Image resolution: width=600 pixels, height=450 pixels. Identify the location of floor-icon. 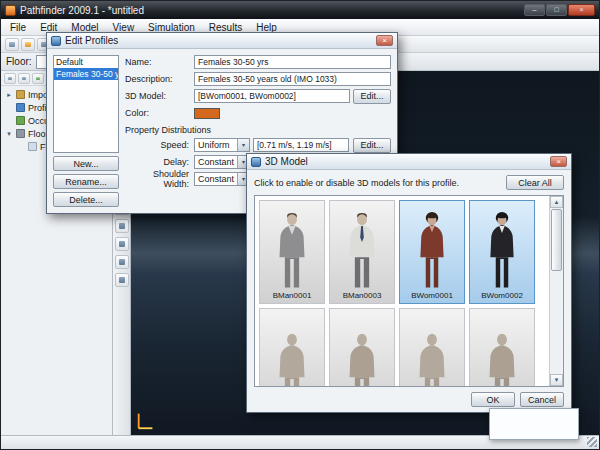
(32, 146).